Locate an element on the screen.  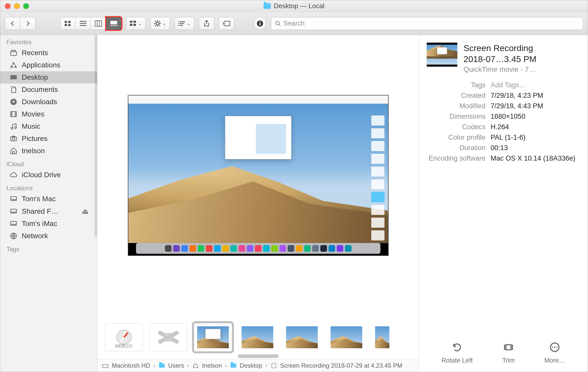
meta-value-tags: Add Tags… is located at coordinates (535, 85).